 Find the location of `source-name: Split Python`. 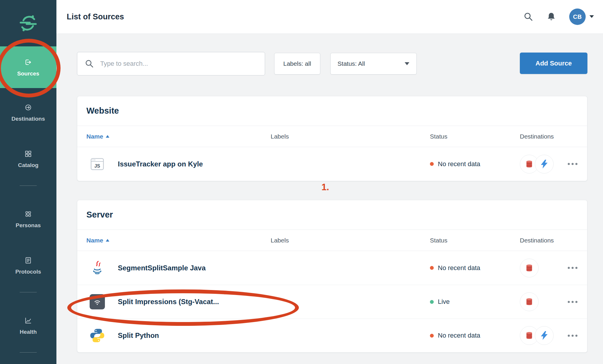

source-name: Split Python is located at coordinates (138, 336).